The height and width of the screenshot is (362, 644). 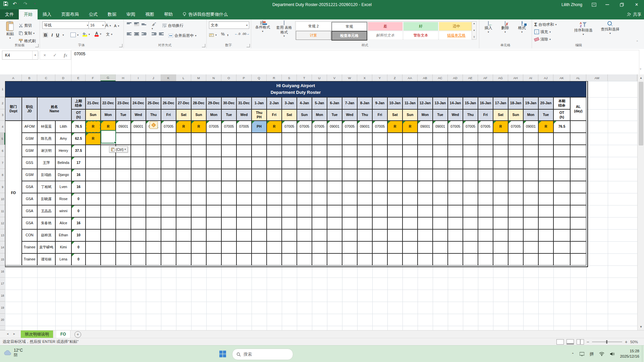 I want to click on column-header-AB: AB, so click(x=425, y=78).